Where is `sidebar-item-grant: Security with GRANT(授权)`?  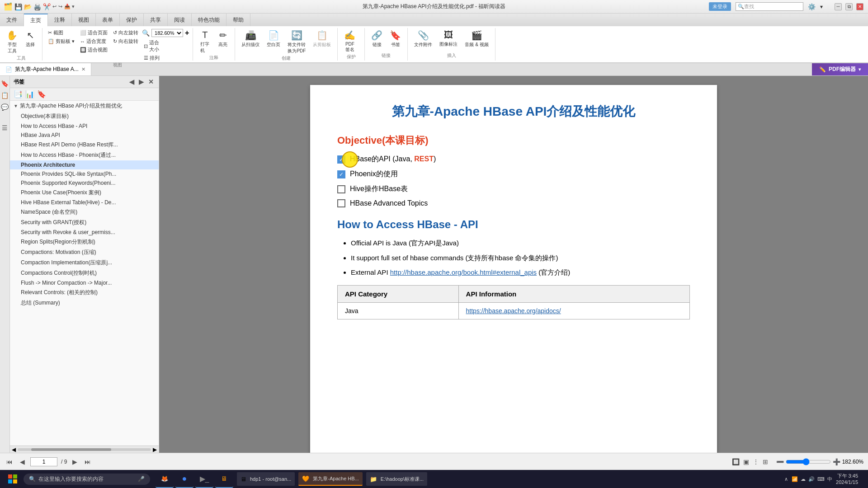 sidebar-item-grant: Security with GRANT(授权) is located at coordinates (84, 222).